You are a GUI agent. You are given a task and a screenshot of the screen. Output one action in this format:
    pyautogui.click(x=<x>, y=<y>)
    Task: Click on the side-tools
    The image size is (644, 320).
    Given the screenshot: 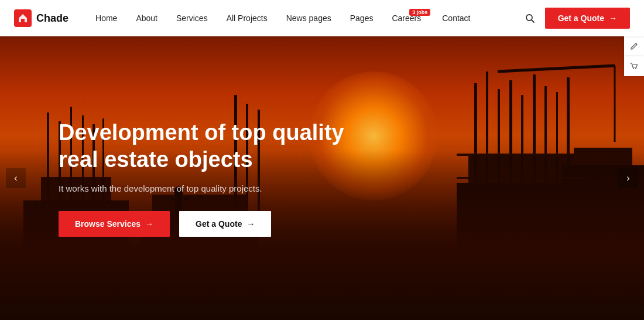 What is the action you would take?
    pyautogui.click(x=634, y=56)
    